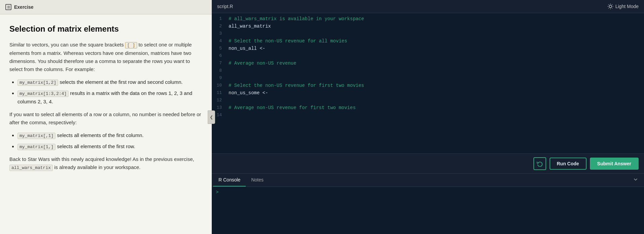 The height and width of the screenshot is (234, 644). I want to click on exercise-title: Selection of matrix elements, so click(106, 29).